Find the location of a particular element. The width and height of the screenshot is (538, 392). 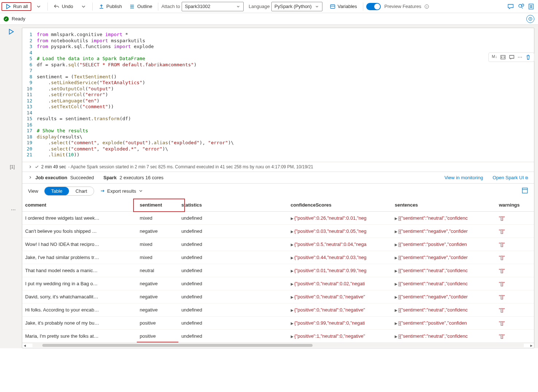

job-status: Succeeded is located at coordinates (82, 178).